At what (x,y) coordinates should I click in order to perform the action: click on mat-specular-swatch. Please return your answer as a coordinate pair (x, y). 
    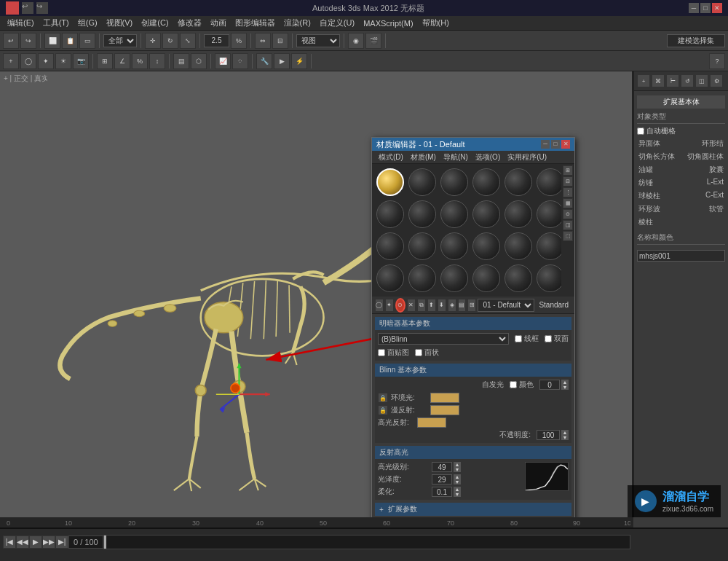
    Looking at the image, I should click on (432, 423).